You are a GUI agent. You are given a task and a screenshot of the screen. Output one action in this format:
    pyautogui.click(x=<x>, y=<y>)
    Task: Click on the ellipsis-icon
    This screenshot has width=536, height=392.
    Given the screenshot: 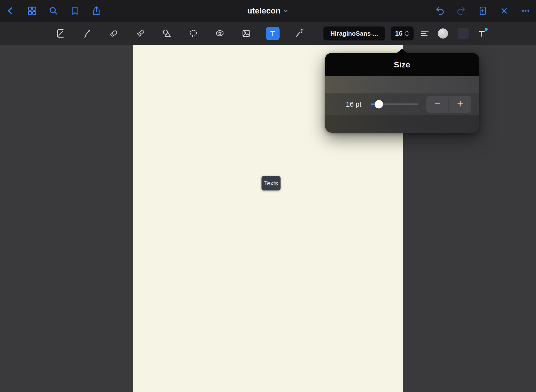 What is the action you would take?
    pyautogui.click(x=526, y=11)
    